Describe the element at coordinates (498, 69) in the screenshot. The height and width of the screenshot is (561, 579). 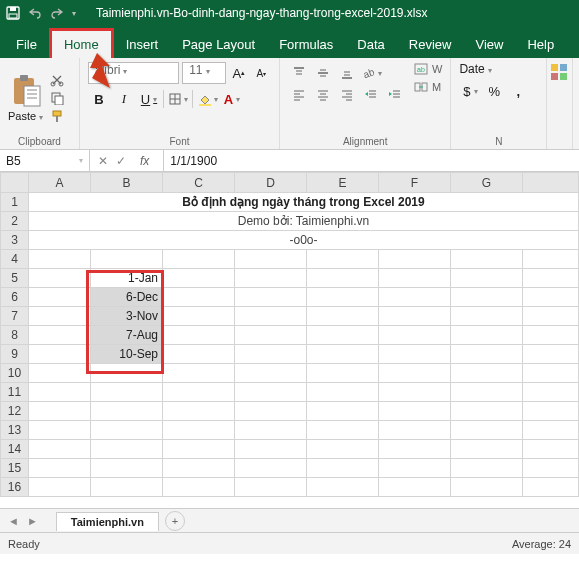
I see `number-format-select: Date` at that location.